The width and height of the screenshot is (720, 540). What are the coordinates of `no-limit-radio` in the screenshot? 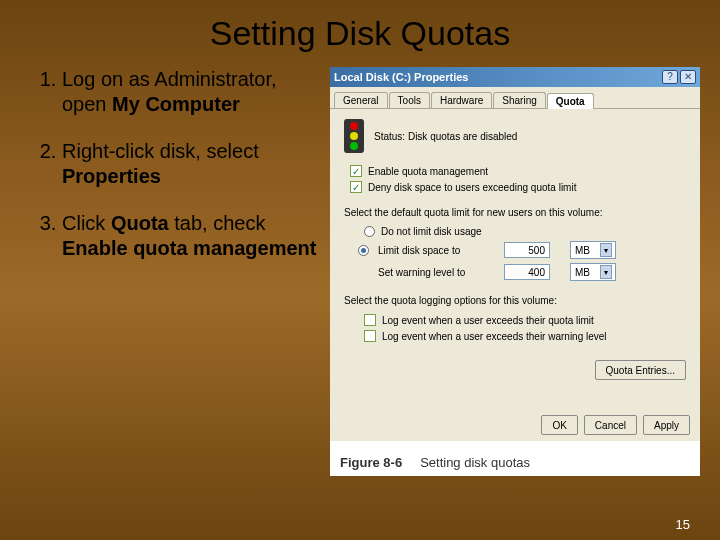 It's located at (370, 232).